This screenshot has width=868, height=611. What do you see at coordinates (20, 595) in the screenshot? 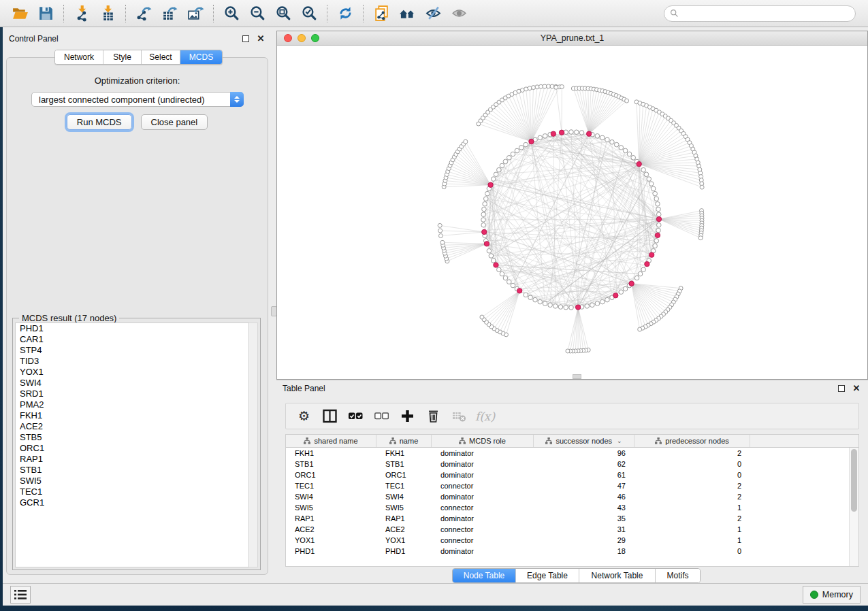
I see `task-history-button` at bounding box center [20, 595].